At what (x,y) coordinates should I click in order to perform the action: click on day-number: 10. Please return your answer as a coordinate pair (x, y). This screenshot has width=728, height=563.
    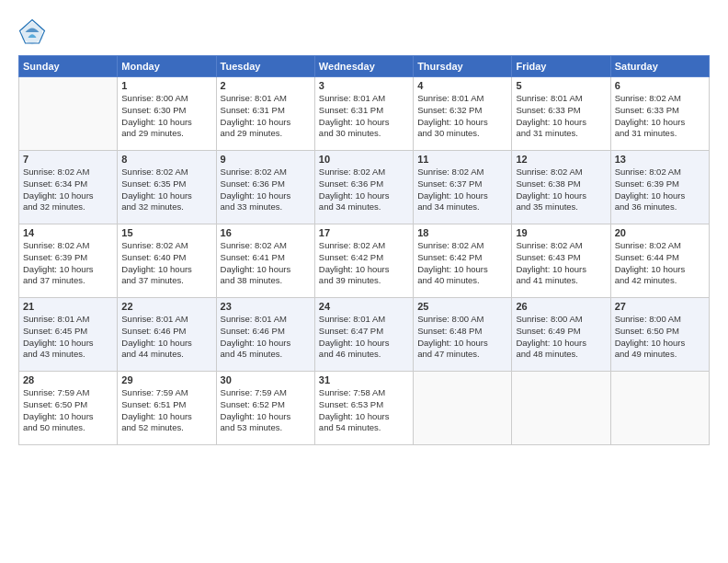
    Looking at the image, I should click on (364, 159).